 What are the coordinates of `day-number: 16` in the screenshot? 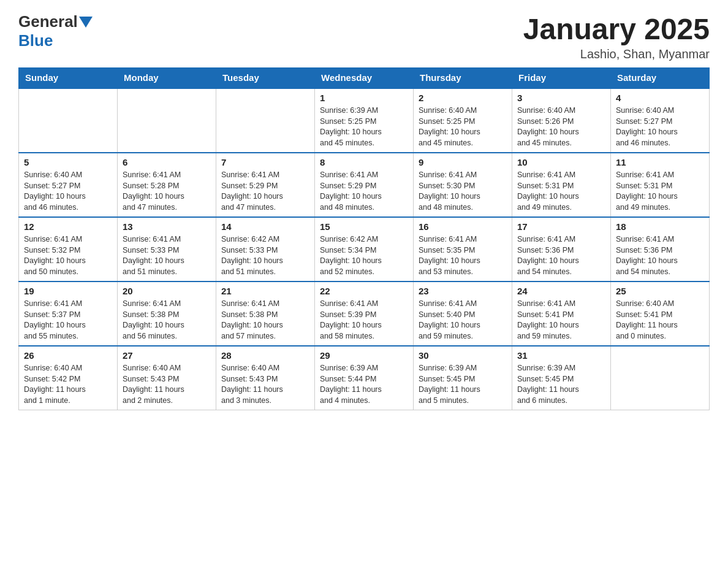 It's located at (463, 227).